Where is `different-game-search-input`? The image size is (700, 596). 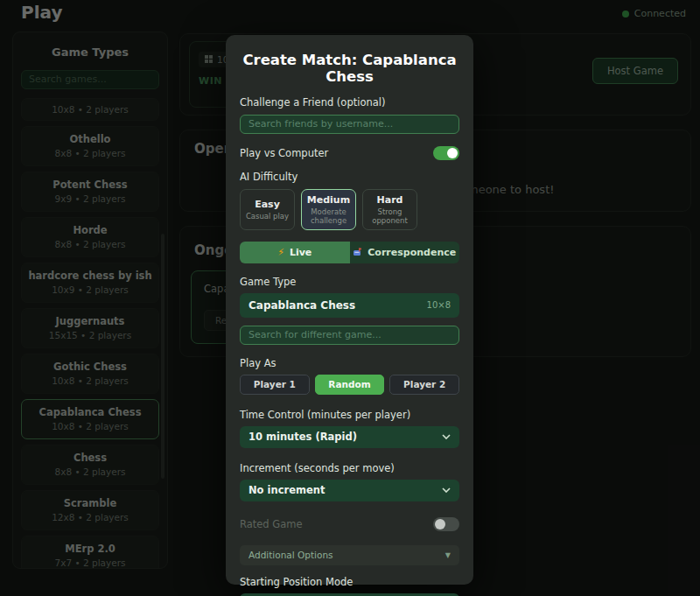
different-game-search-input is located at coordinates (350, 335).